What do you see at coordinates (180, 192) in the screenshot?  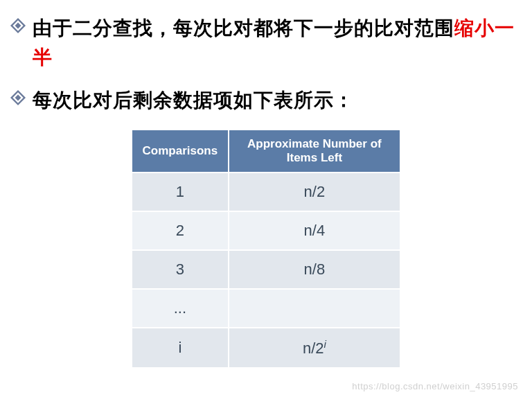 I see `cell-comparisons: 1` at bounding box center [180, 192].